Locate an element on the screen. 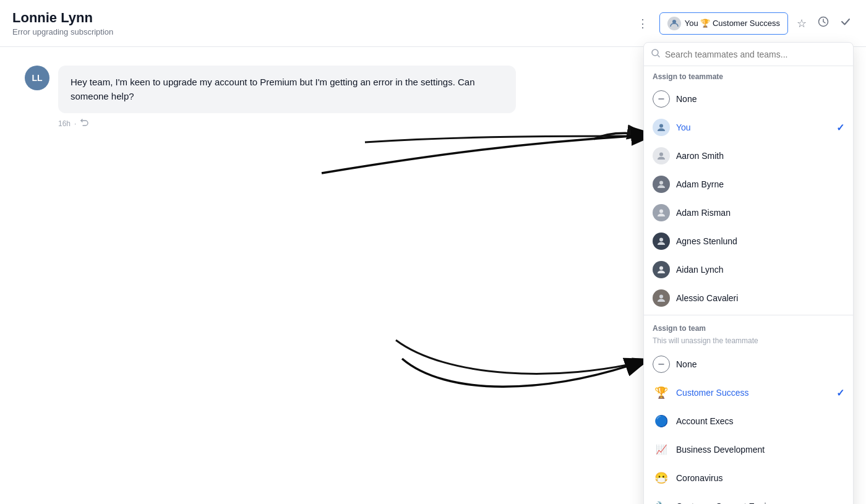 The image size is (866, 504). team-coronavirus-label: Coronavirus is located at coordinates (760, 478).